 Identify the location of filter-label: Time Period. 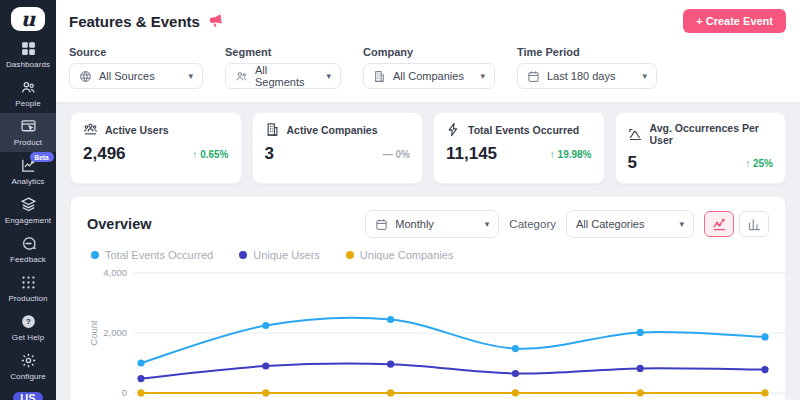
(587, 52).